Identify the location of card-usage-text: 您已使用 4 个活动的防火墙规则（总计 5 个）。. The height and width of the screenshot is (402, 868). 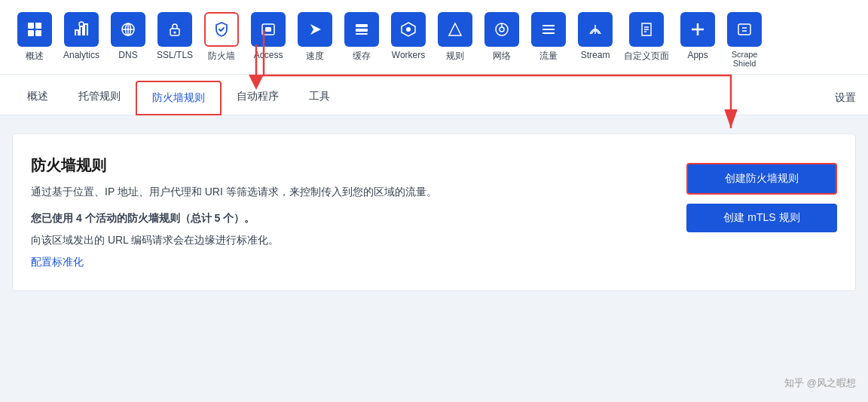
(344, 219).